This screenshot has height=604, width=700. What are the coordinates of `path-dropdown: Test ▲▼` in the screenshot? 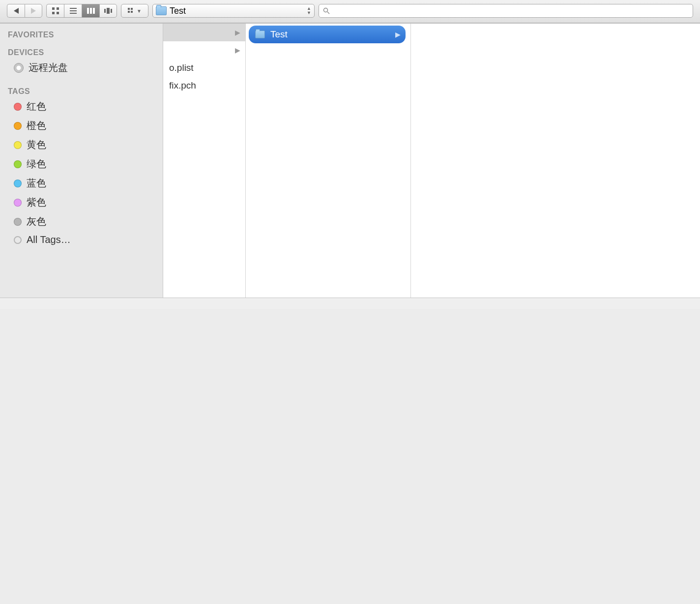 It's located at (233, 11).